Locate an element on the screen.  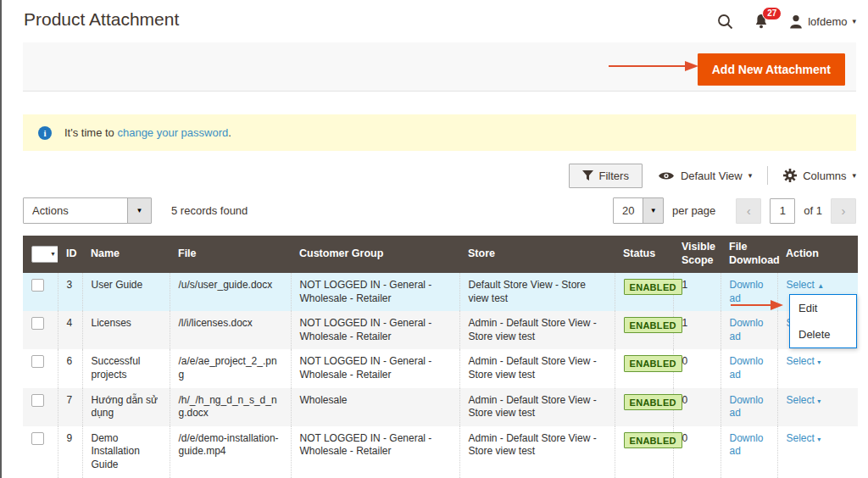
previous-page-button: ‹ is located at coordinates (748, 211).